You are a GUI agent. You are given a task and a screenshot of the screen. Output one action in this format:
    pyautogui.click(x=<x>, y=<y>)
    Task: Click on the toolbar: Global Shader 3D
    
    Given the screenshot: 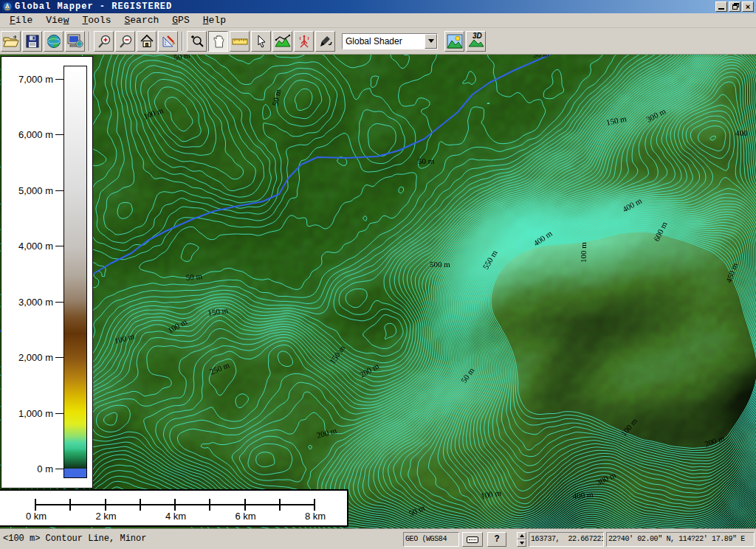 What is the action you would take?
    pyautogui.click(x=378, y=41)
    